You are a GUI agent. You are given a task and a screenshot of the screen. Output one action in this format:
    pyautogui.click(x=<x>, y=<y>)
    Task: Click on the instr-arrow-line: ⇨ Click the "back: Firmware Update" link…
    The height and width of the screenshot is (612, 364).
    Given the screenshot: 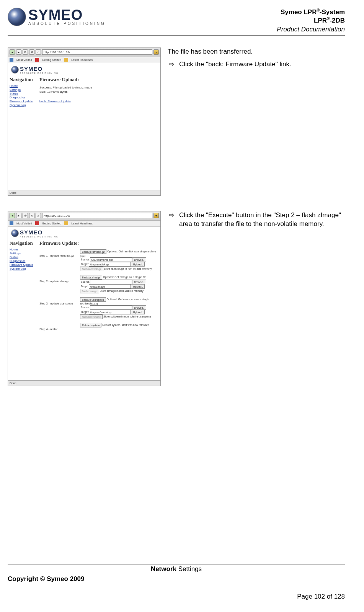 What is the action you would take?
    pyautogui.click(x=256, y=64)
    